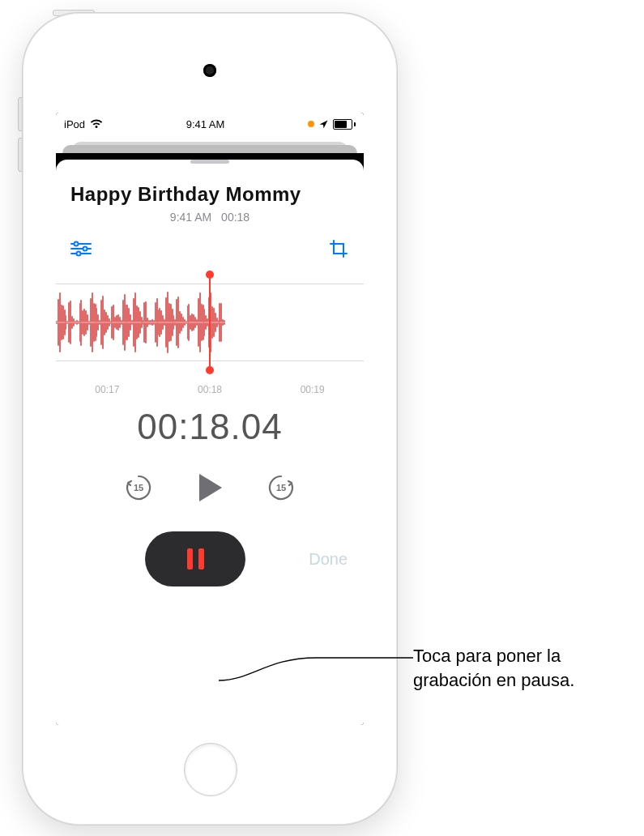 The image size is (644, 836). I want to click on sheet-grabber, so click(210, 162).